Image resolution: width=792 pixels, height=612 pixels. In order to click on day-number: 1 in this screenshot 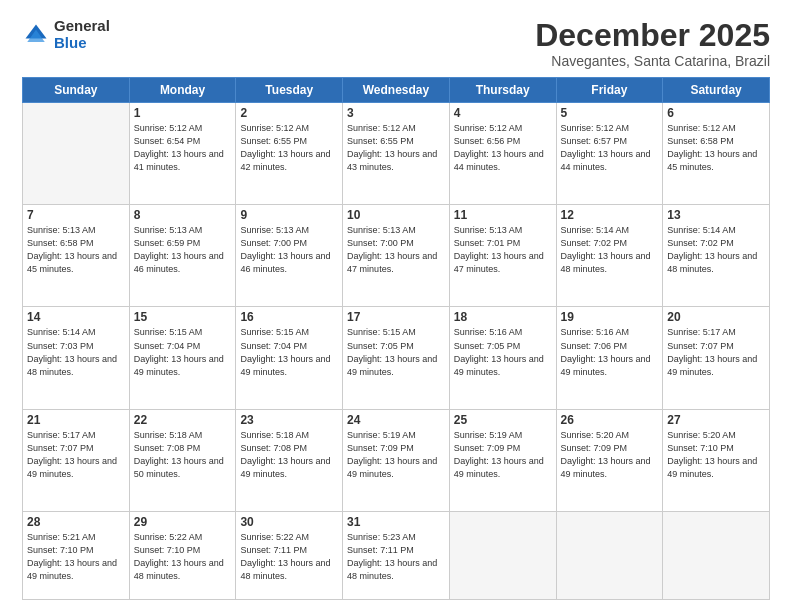, I will do `click(183, 113)`.